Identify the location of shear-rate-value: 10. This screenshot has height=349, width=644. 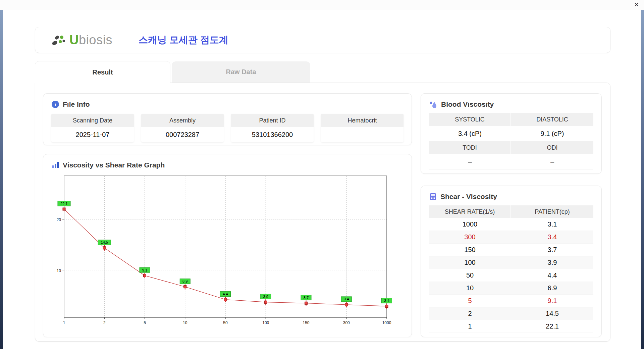
(470, 288).